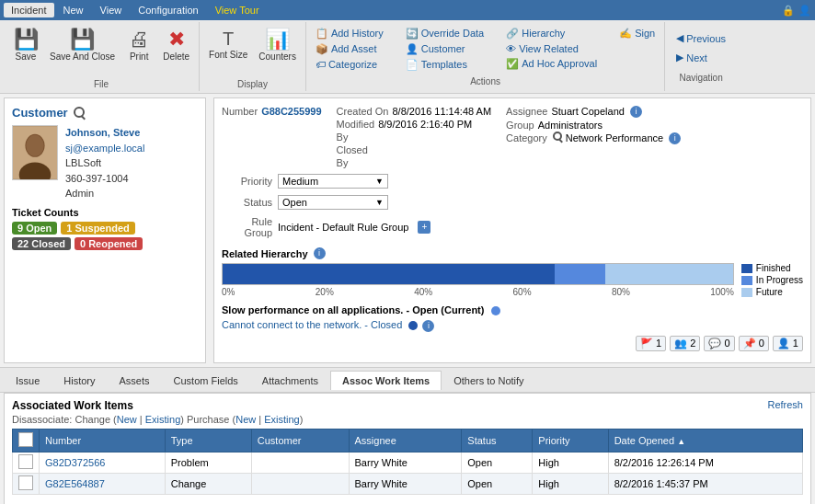 This screenshot has width=815, height=504. Describe the element at coordinates (246, 419) in the screenshot. I see `purchase-new-link: New` at that location.